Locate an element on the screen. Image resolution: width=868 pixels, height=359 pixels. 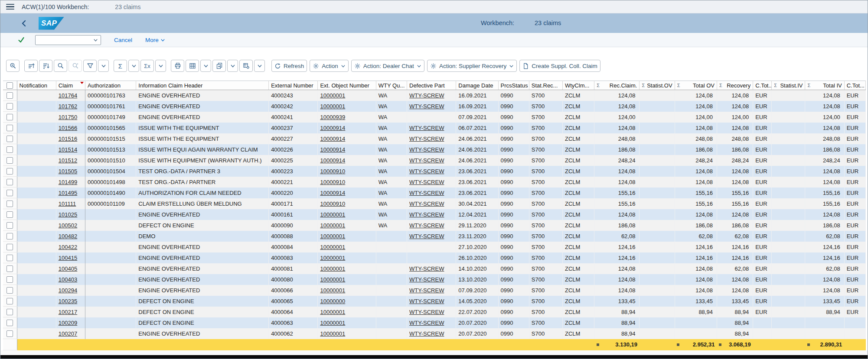
column-header-wty_qu: WTY Qu... is located at coordinates (391, 86).